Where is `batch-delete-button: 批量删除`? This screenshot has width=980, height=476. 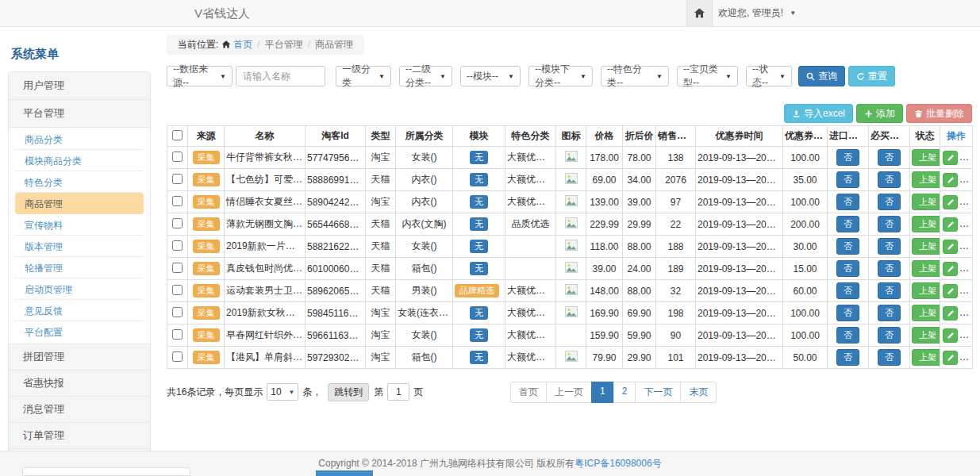 batch-delete-button: 批量删除 is located at coordinates (940, 113).